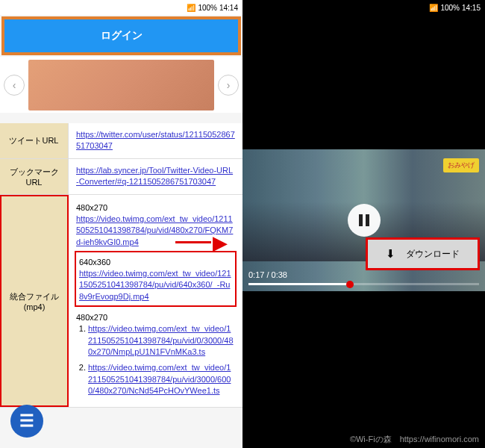  Describe the element at coordinates (27, 421) in the screenshot. I see `menu-fab-button: ☰` at that location.